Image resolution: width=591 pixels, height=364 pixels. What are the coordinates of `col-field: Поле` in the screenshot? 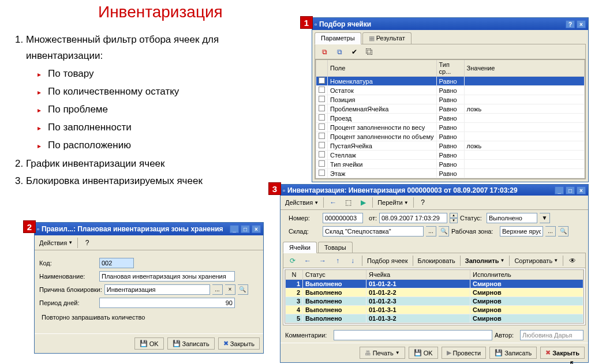 It's located at (382, 68).